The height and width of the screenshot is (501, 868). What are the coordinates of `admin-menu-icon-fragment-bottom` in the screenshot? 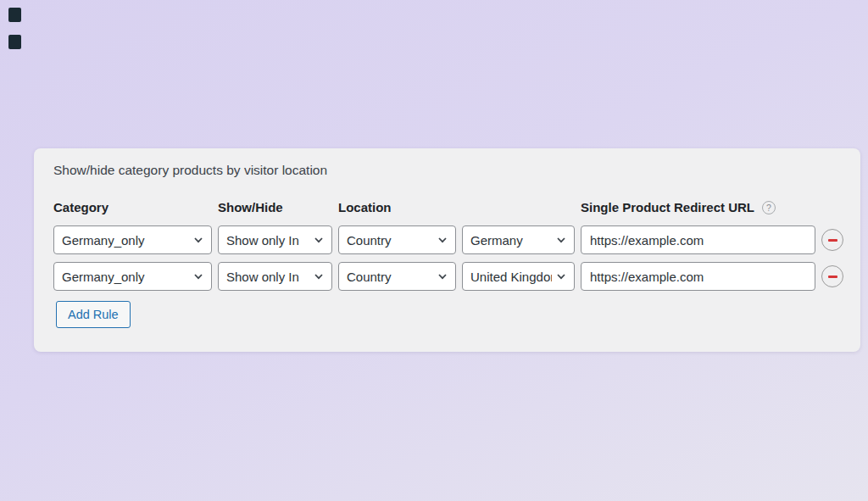 It's located at (15, 42).